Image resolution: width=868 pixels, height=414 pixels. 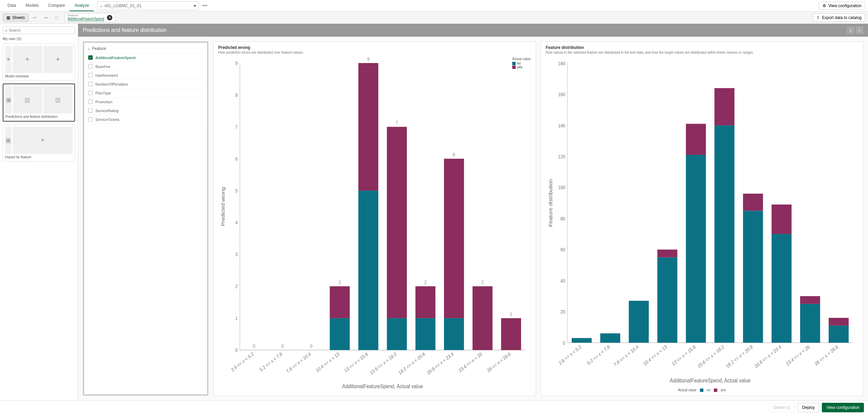 What do you see at coordinates (112, 84) in the screenshot?
I see `feature-name: NumberOfPenalties` at bounding box center [112, 84].